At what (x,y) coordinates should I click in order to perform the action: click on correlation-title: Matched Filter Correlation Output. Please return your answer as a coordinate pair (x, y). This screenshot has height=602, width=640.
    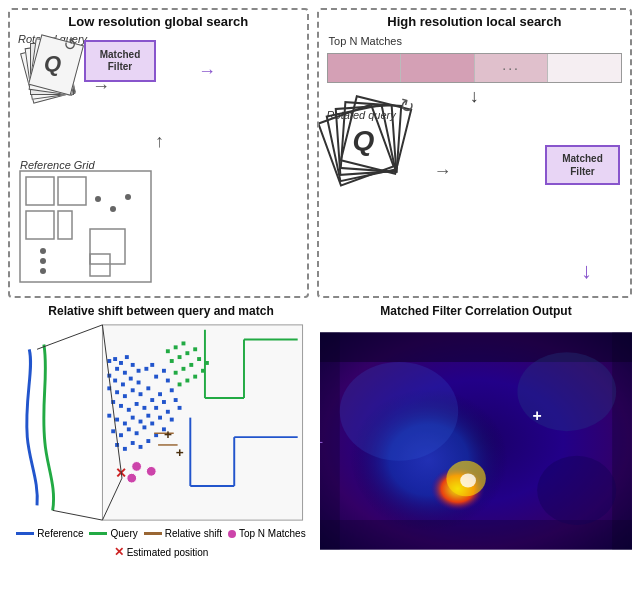
    Looking at the image, I should click on (476, 311).